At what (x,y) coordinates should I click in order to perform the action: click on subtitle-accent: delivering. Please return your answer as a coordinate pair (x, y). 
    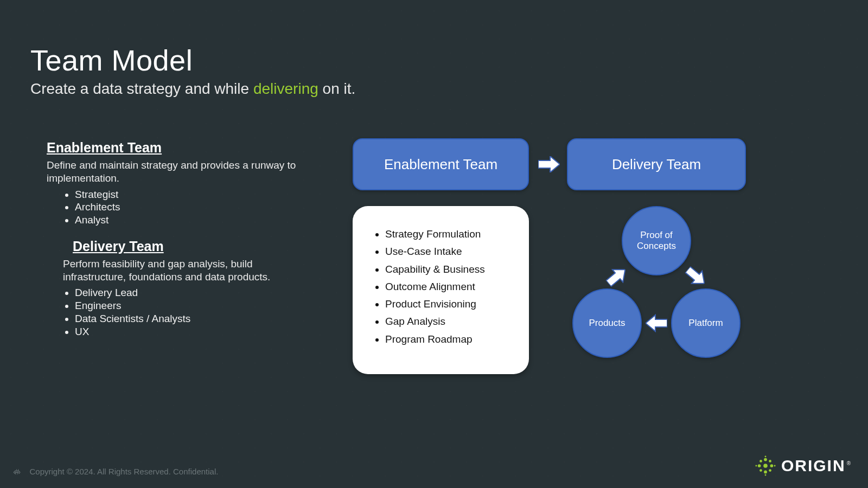
    Looking at the image, I should click on (286, 89).